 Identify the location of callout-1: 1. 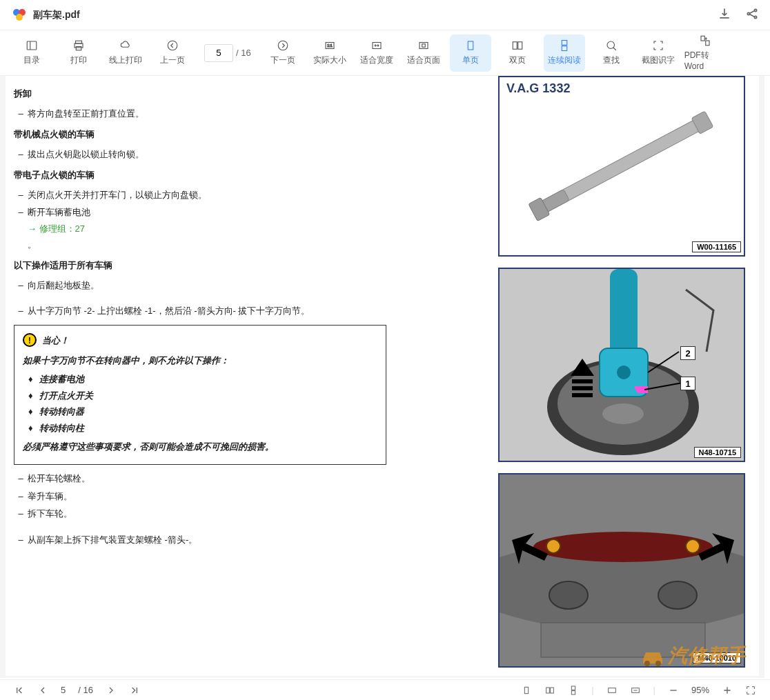
(688, 383).